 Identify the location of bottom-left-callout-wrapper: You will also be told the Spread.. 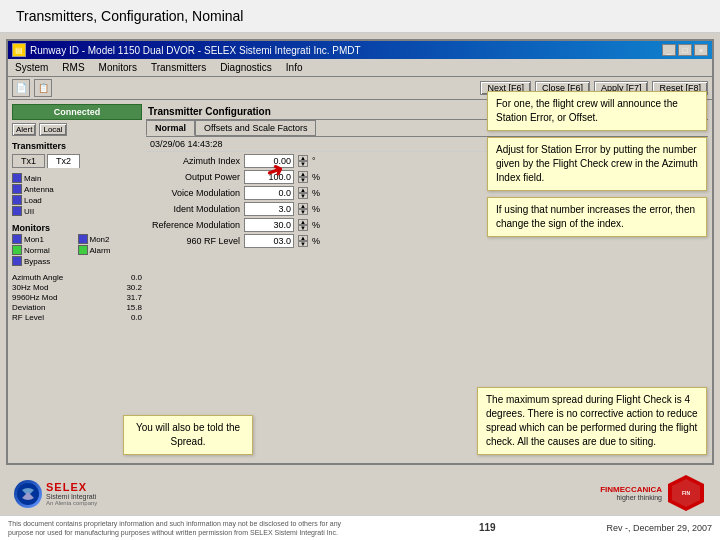
(188, 435).